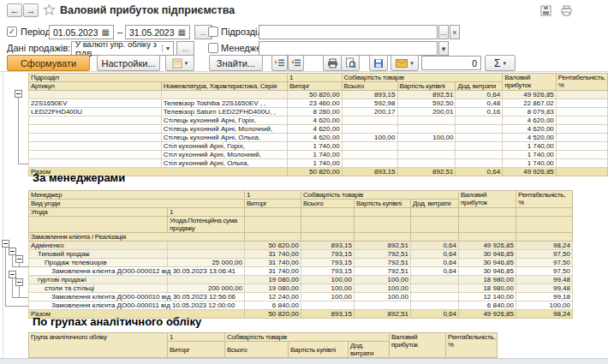 The image size is (608, 364). I want to click on cell: Замовлення клієнта ДО00-000011 від 10.05…, so click(137, 306).